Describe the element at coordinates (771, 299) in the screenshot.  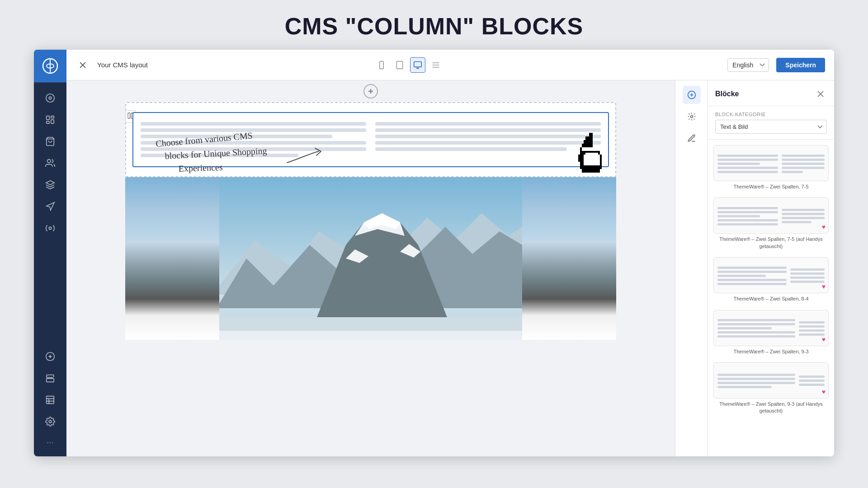
I see `block-name-8-4: ThemeWare® – Zwei Spalten, 8-4` at that location.